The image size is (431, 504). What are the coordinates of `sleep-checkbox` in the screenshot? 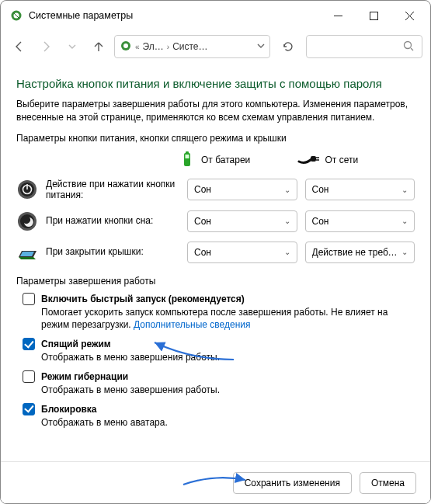 It's located at (29, 344).